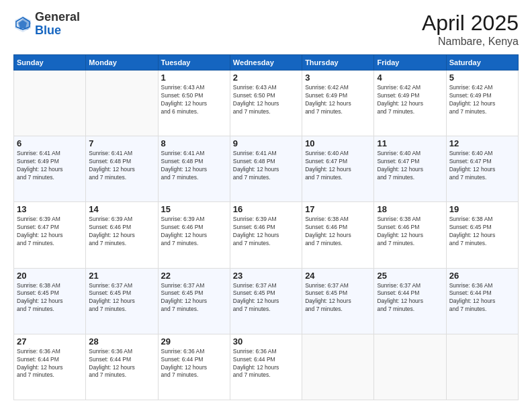  I want to click on day-number: 28, so click(122, 341).